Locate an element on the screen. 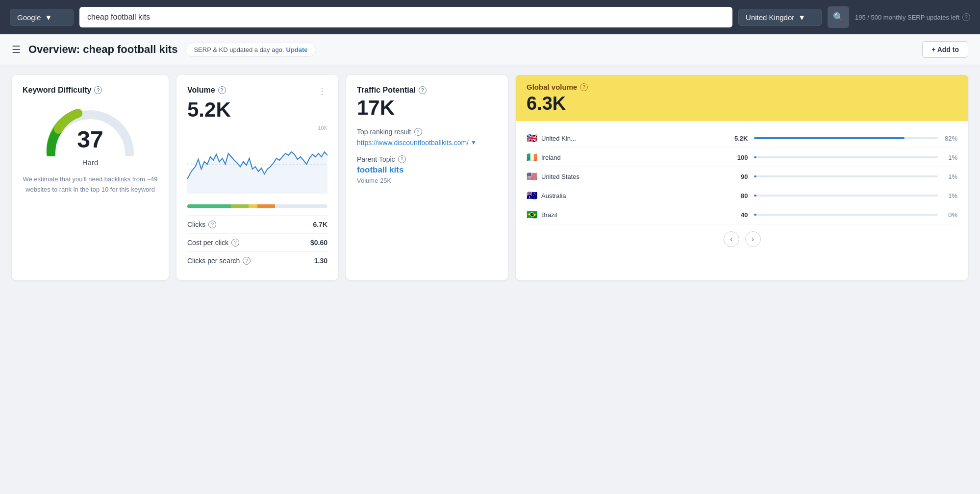  url-dropdown-icon: ▼ is located at coordinates (474, 143).